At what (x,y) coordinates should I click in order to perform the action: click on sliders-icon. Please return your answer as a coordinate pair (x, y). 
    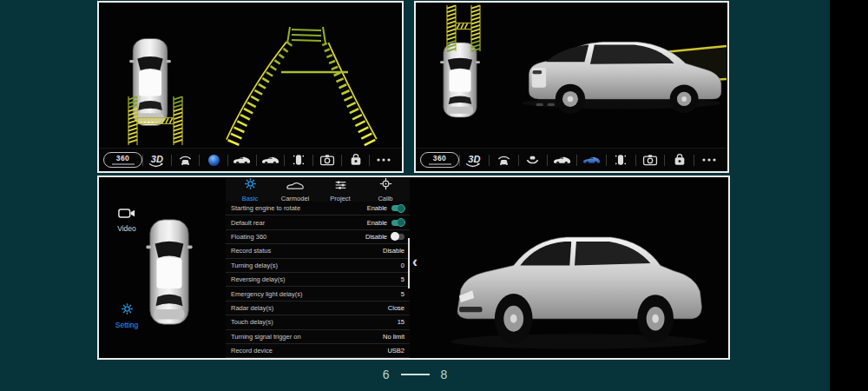
    Looking at the image, I should click on (340, 186).